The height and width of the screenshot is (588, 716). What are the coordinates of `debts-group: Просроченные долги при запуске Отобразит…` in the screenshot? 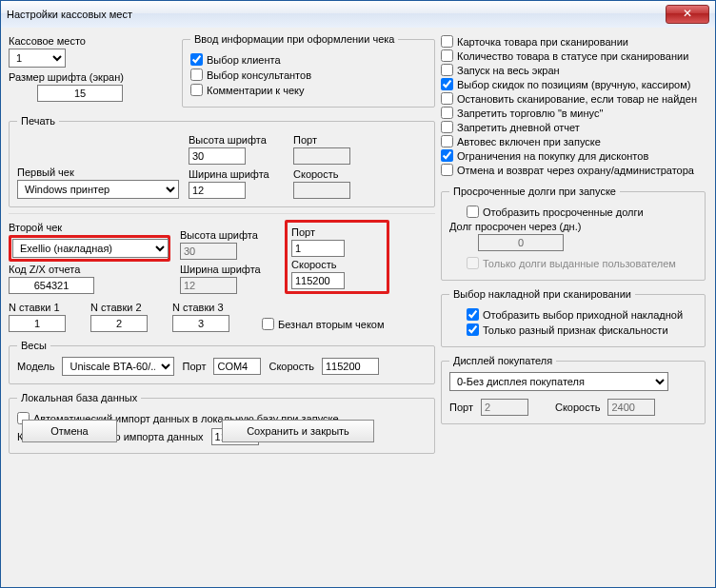 It's located at (573, 233).